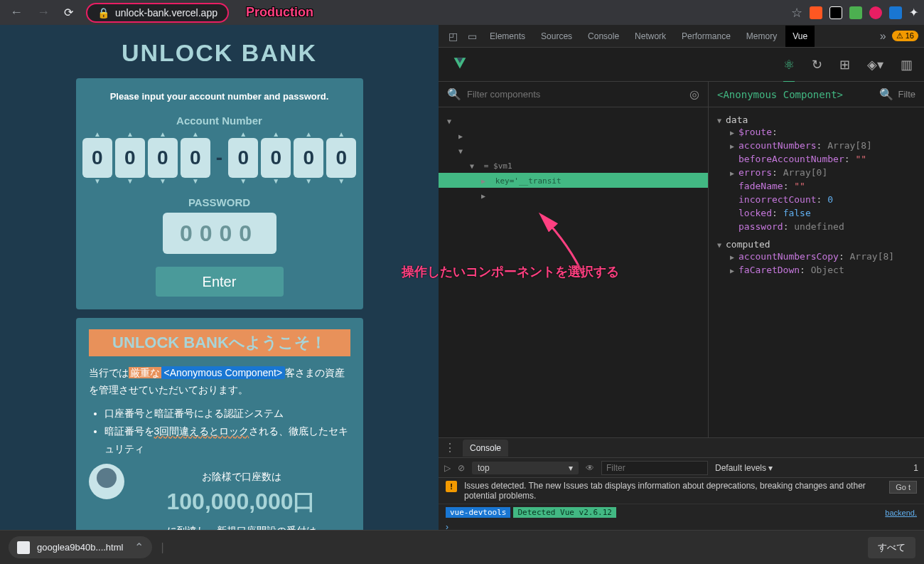  Describe the element at coordinates (220, 282) in the screenshot. I see `enter-button: Enter` at that location.